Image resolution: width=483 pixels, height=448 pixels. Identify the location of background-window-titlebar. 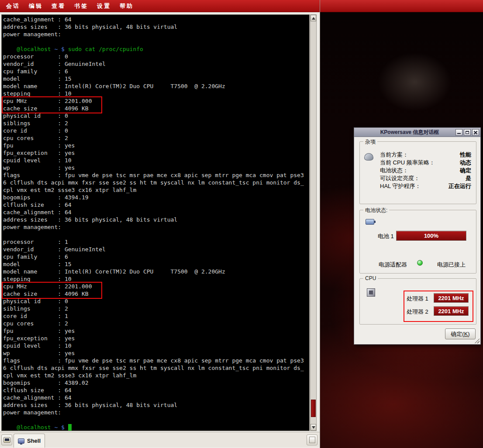
(402, 6).